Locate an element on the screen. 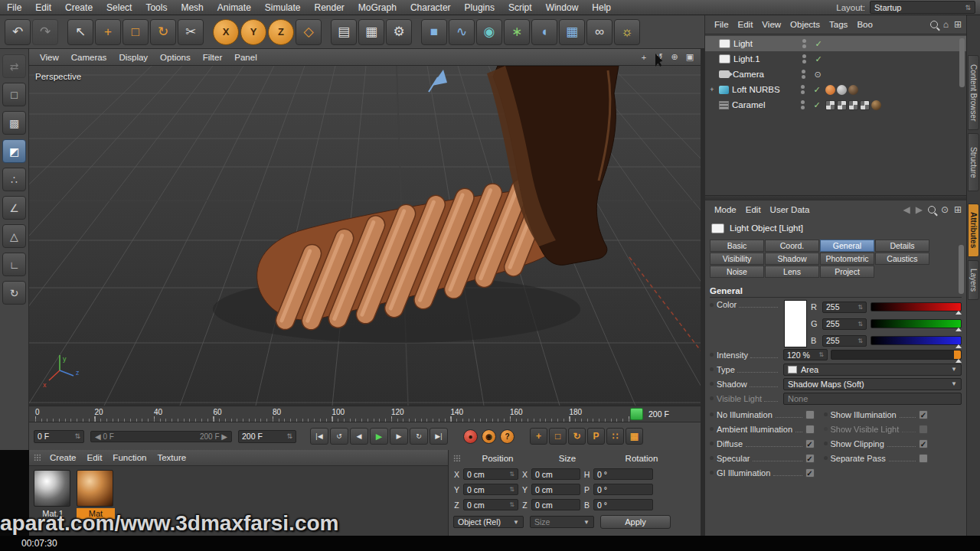 The height and width of the screenshot is (551, 980). undo-icon: ↶ is located at coordinates (18, 32).